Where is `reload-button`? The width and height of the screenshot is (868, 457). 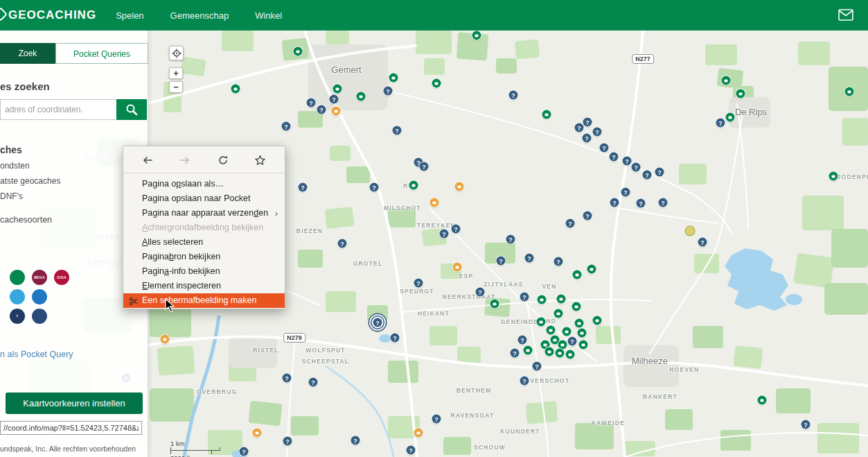
reload-button is located at coordinates (223, 160).